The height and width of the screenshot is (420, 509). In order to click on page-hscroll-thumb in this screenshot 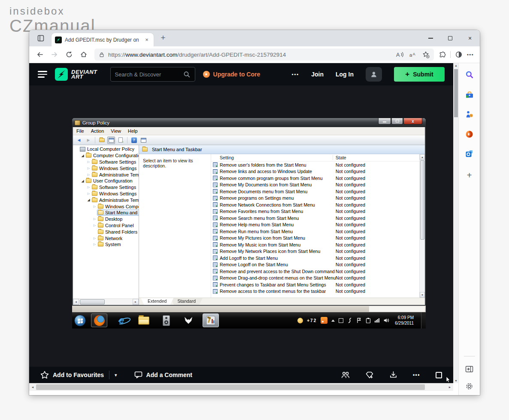, I will do `click(230, 387)`.